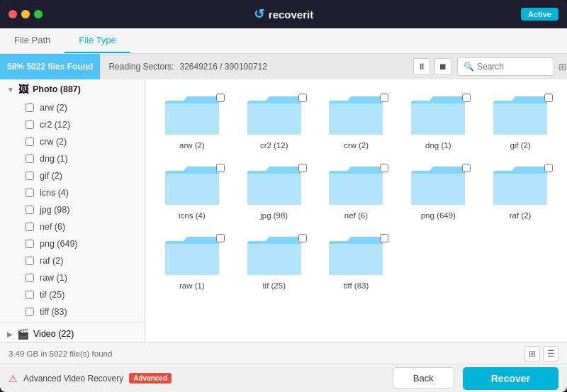  Describe the element at coordinates (357, 121) in the screenshot. I see `folder-item: crw (2)` at that location.